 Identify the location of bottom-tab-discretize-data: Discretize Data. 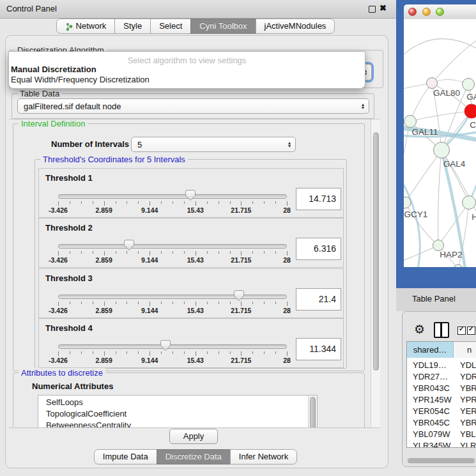
(194, 457).